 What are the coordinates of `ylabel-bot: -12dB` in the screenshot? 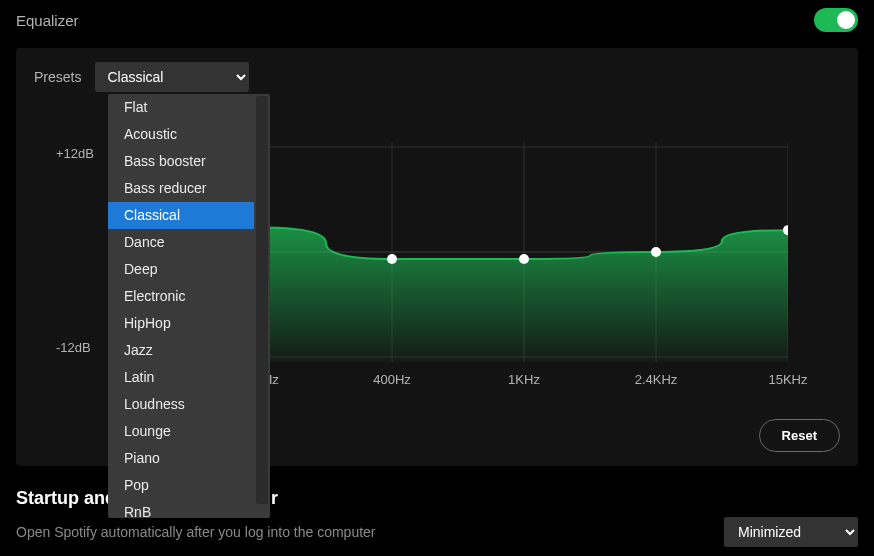 It's located at (74, 348).